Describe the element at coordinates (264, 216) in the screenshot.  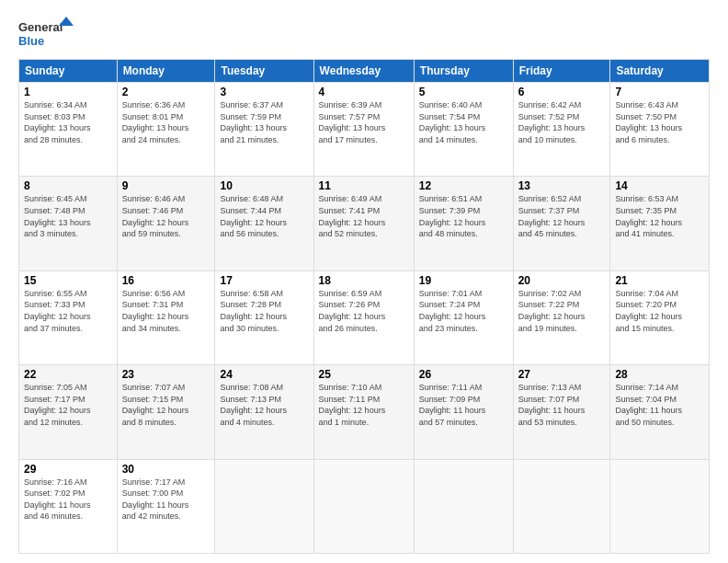
I see `day-info: Sunrise: 6:48 AM Sunset: 7:44 PM Dayligh…` at that location.